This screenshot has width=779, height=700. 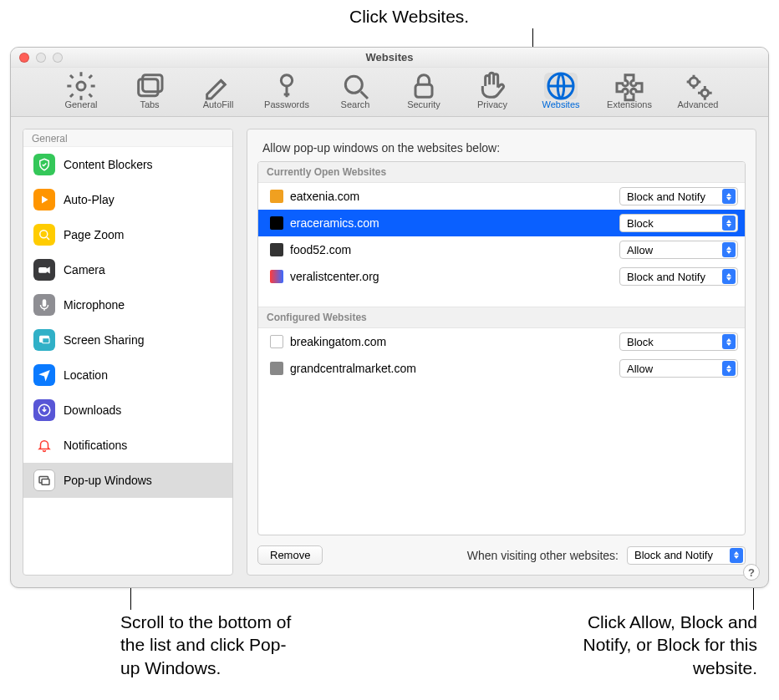 I want to click on sidebar-item-notifications: Notifications, so click(x=128, y=445).